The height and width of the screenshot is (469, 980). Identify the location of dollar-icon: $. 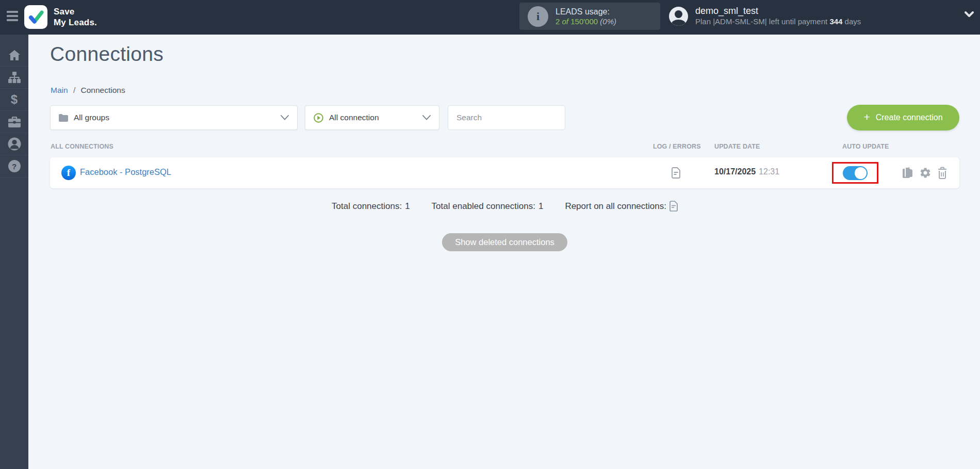
(14, 100).